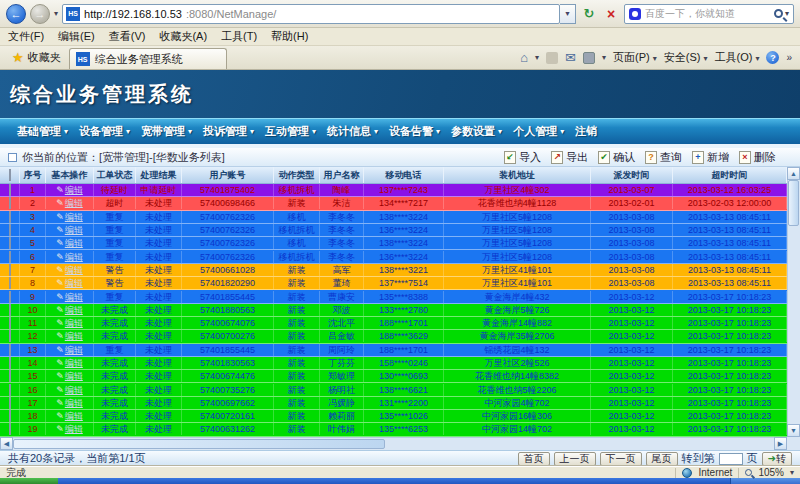 The height and width of the screenshot is (484, 800). What do you see at coordinates (394, 204) in the screenshot?
I see `table-row: 2✎编辑超时未处理57400698466新装朱洁134****7217花香维也纳…` at bounding box center [394, 204].